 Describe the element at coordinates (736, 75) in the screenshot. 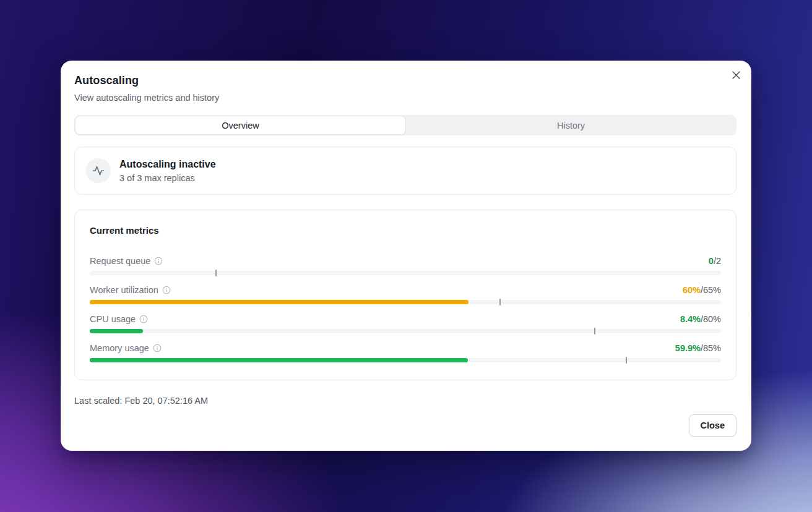

I see `x-glyph` at that location.